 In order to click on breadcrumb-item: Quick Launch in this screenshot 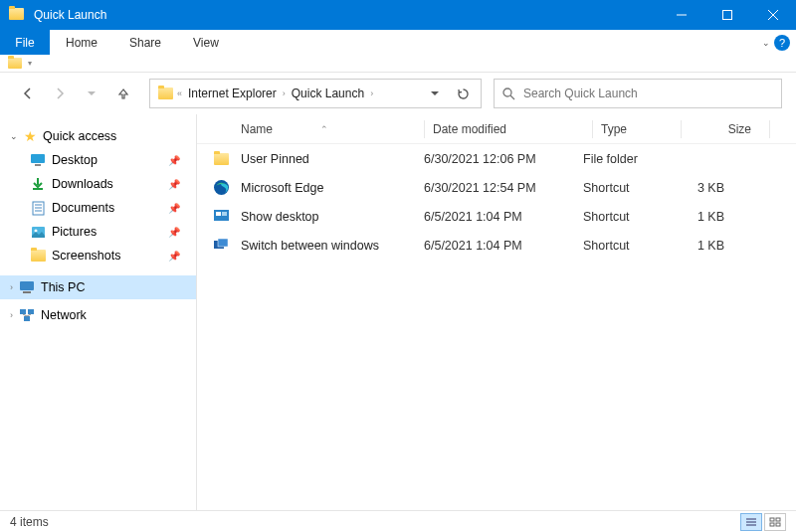, I will do `click(328, 93)`.